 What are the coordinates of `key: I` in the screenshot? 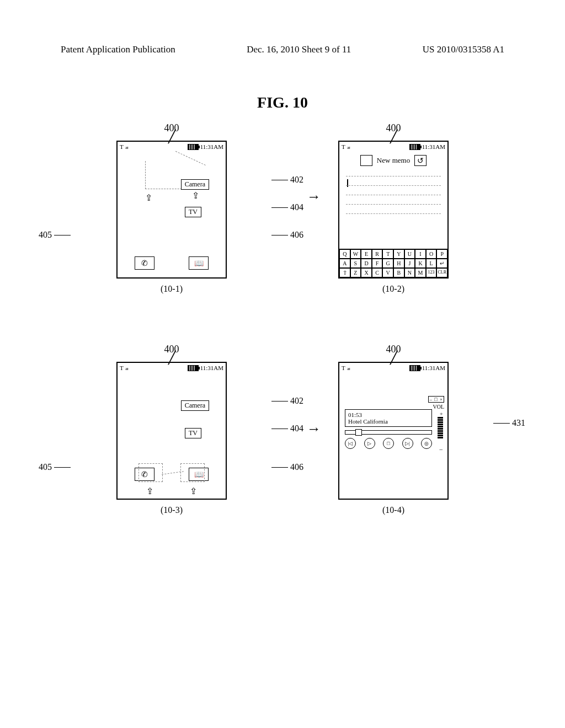 It's located at (420, 254).